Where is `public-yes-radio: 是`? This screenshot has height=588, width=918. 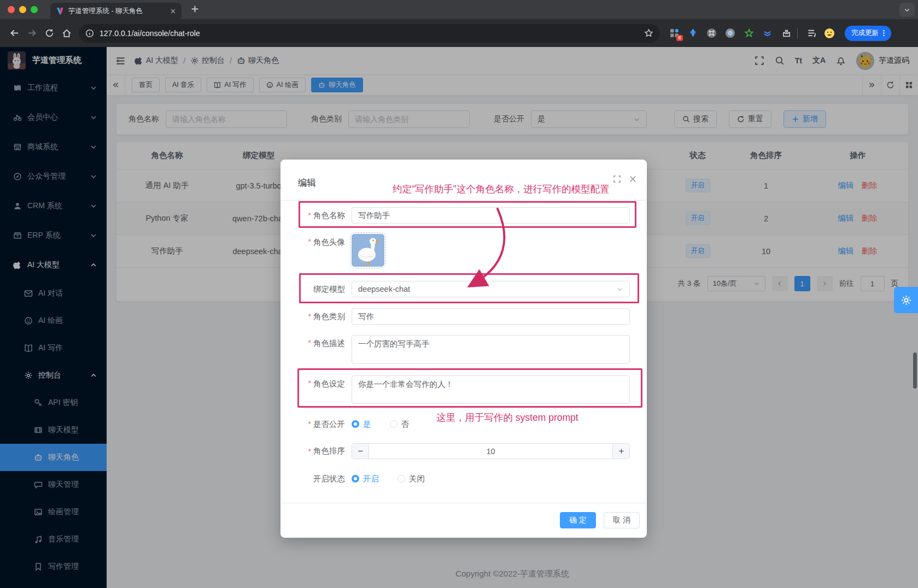
public-yes-radio: 是 is located at coordinates (361, 424).